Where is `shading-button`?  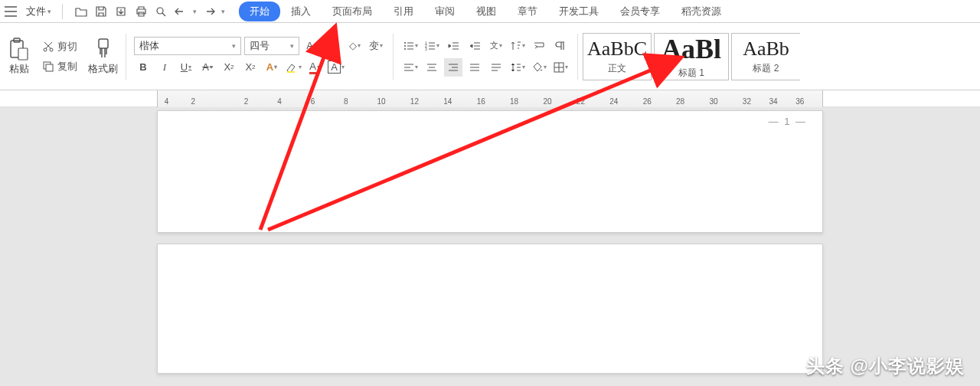
shading-button is located at coordinates (539, 67).